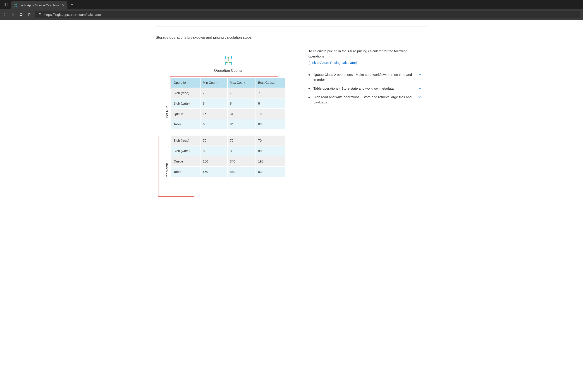 The height and width of the screenshot is (392, 583). Describe the element at coordinates (40, 14) in the screenshot. I see `site-info-lock-icon` at that location.